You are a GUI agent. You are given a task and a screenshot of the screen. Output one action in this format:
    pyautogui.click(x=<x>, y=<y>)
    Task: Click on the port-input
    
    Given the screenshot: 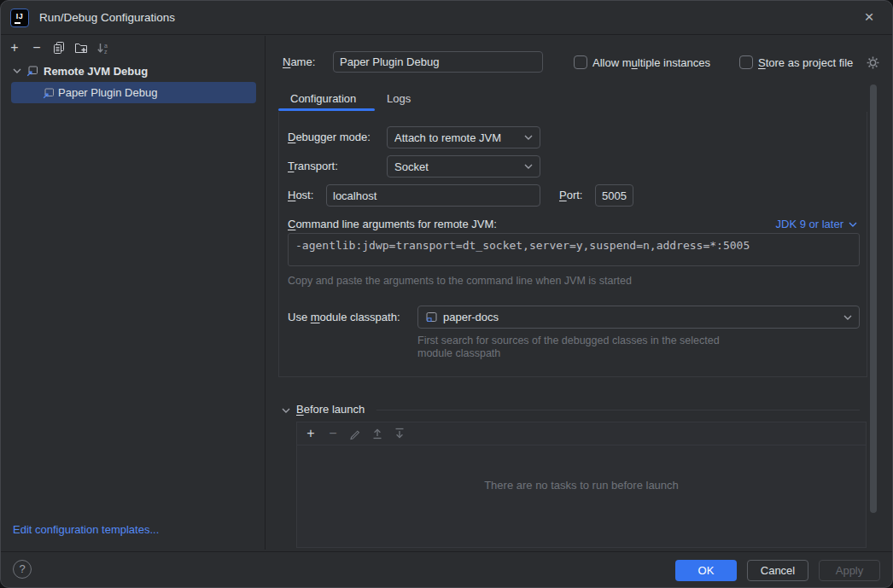 What is the action you would take?
    pyautogui.click(x=615, y=195)
    